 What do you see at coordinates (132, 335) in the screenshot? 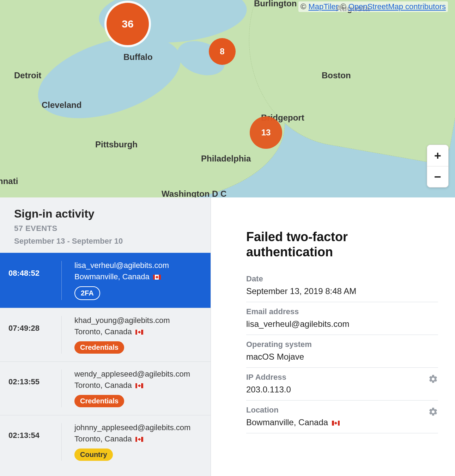
I see `event-info: khad_young@agilebits.comToronto, Canada …` at bounding box center [132, 335].